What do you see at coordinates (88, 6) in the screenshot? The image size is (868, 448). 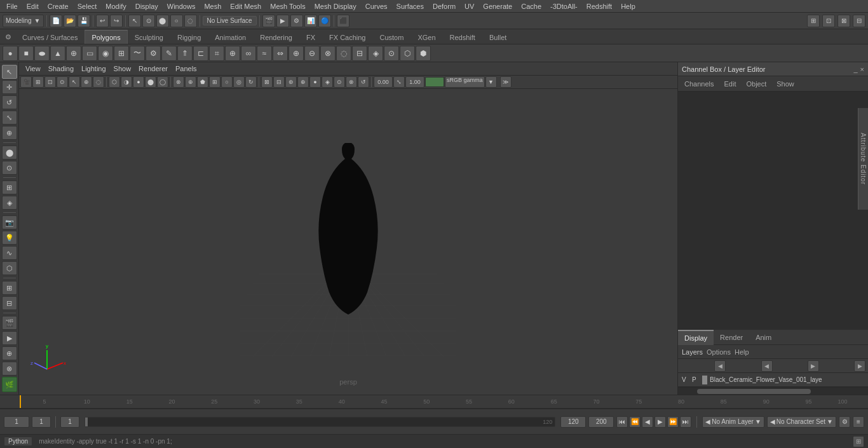 I see `menu-select: Select` at bounding box center [88, 6].